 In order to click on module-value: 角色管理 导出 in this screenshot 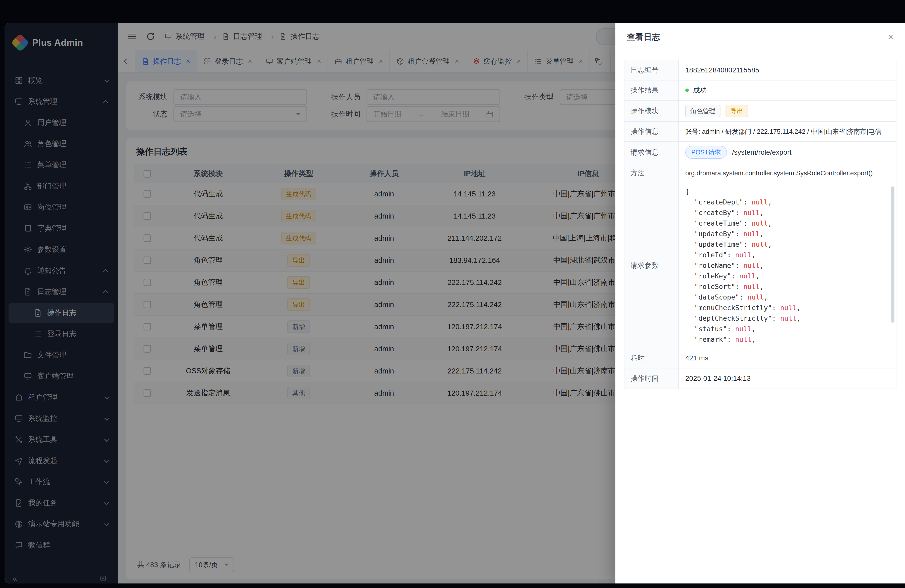, I will do `click(787, 111)`.